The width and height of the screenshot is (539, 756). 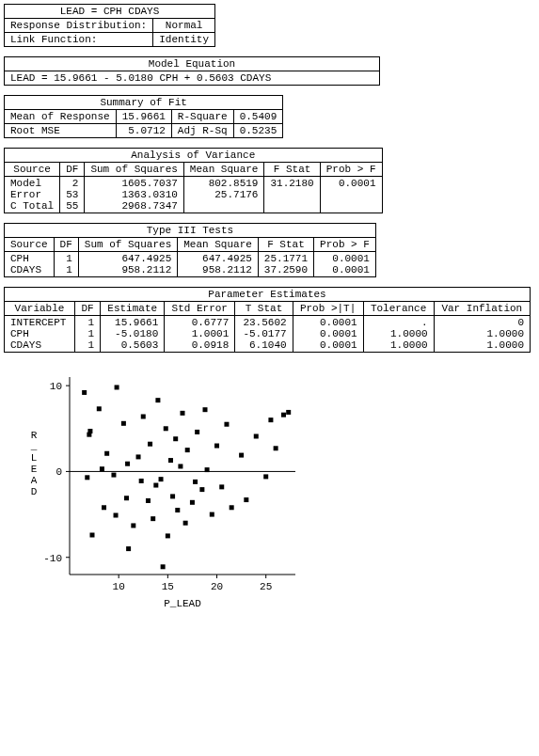 I want to click on table-cell: 23.5602-5.01776.1040, so click(x=263, y=335).